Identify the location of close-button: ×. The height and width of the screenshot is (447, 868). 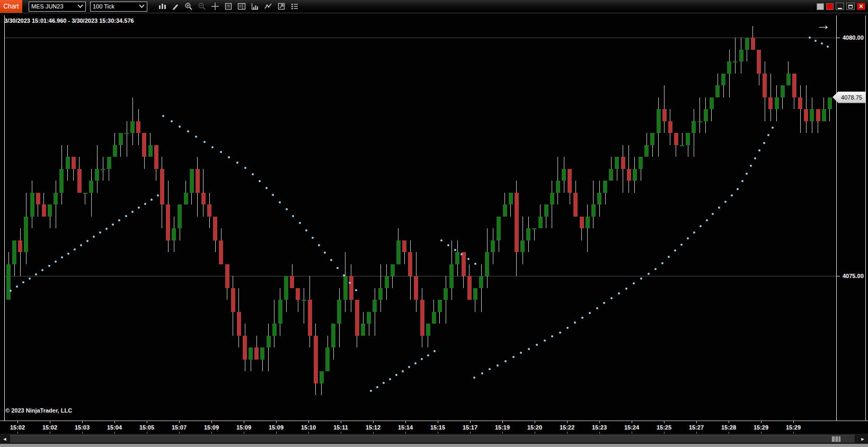
(861, 6).